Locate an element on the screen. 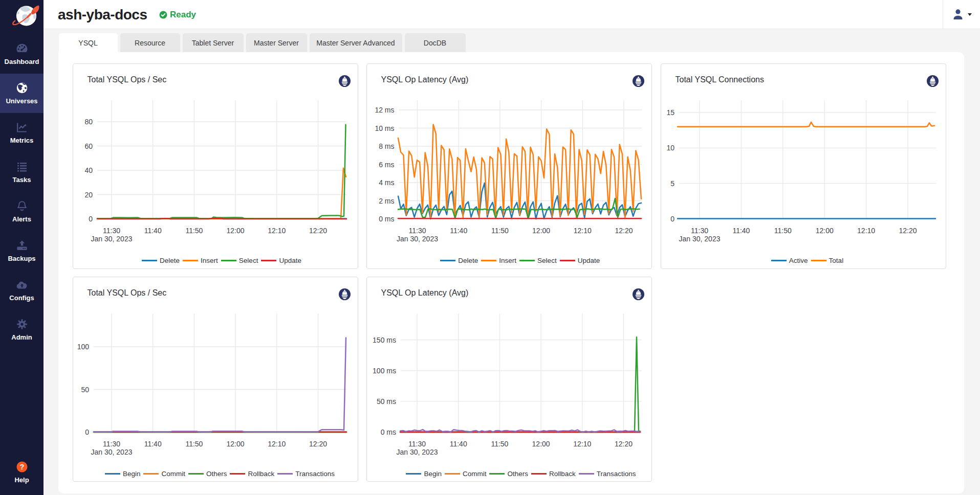  svg-text: 6 ms is located at coordinates (386, 164).